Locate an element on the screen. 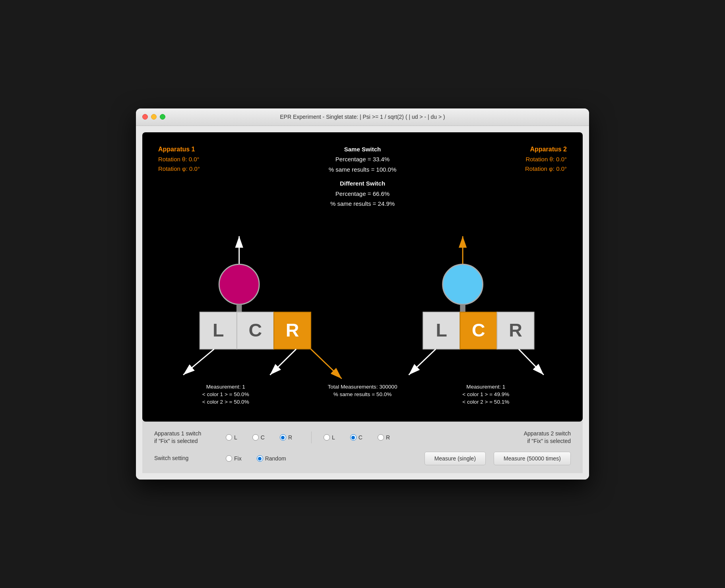  same-switch-results: % same results = 100.0% is located at coordinates (362, 170).